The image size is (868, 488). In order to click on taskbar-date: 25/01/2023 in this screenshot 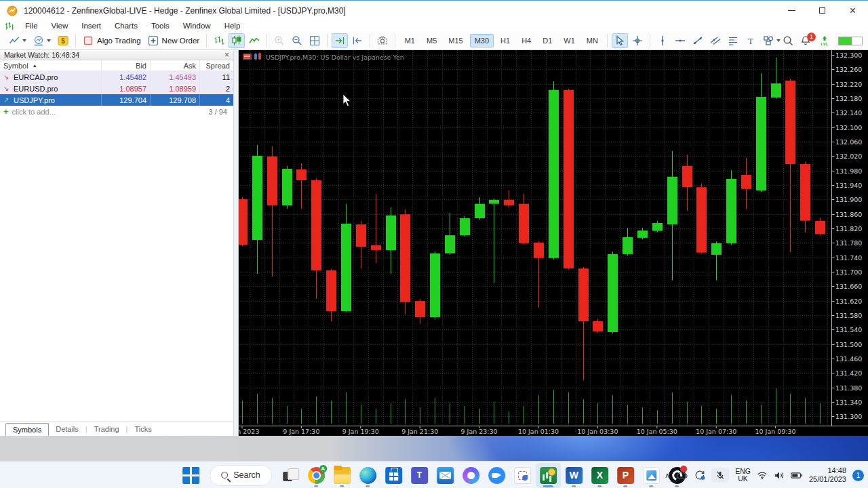, I will do `click(827, 480)`.